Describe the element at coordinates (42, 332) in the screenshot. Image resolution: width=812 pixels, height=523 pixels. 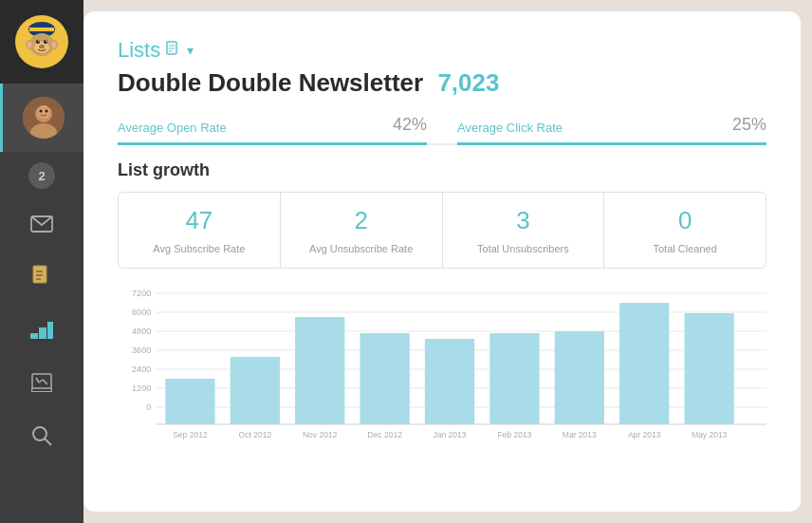
I see `sidebar-item-lists` at that location.